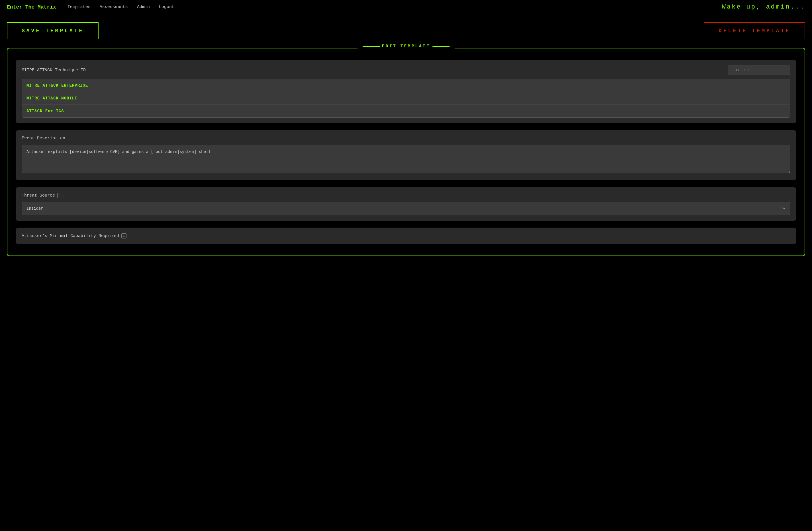 The width and height of the screenshot is (812, 531). Describe the element at coordinates (406, 209) in the screenshot. I see `threat-source-select: Insider External Partner Unknown` at that location.